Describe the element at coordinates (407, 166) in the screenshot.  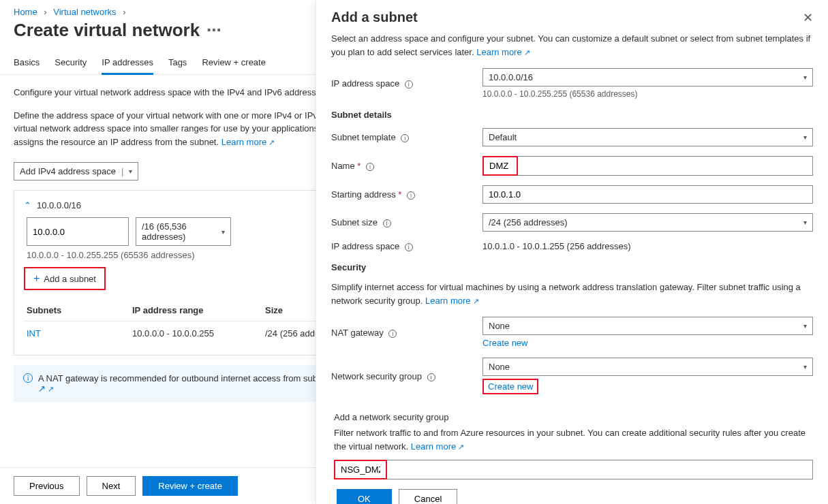
I see `name-label: Name * i` at that location.